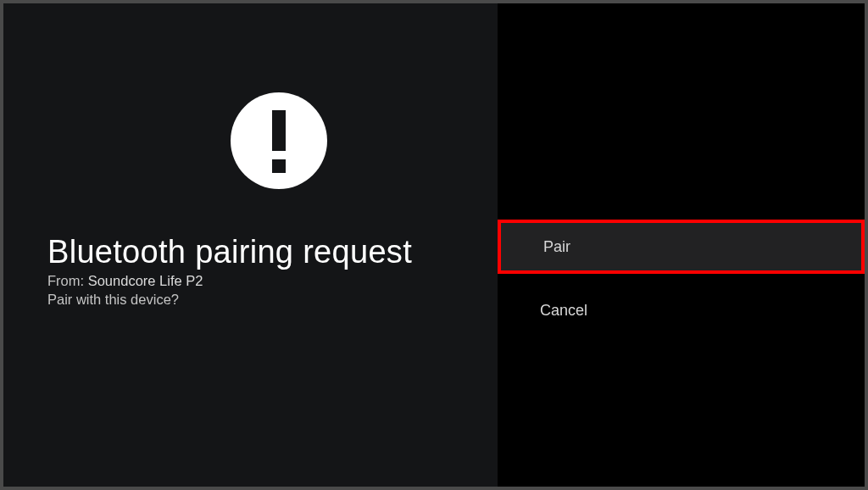 The width and height of the screenshot is (868, 490). What do you see at coordinates (279, 141) in the screenshot?
I see `alert-icon` at bounding box center [279, 141].